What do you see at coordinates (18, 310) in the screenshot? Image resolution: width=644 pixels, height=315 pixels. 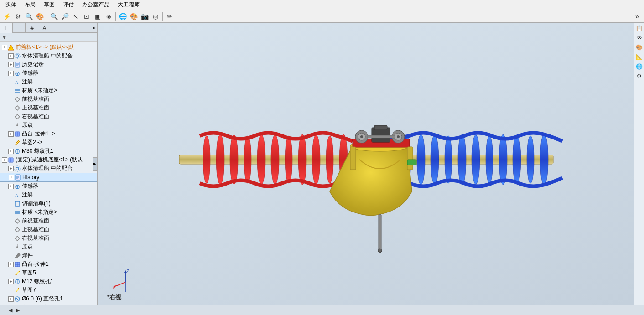 I see `statusbar-scroll-right: ▶` at bounding box center [18, 310].